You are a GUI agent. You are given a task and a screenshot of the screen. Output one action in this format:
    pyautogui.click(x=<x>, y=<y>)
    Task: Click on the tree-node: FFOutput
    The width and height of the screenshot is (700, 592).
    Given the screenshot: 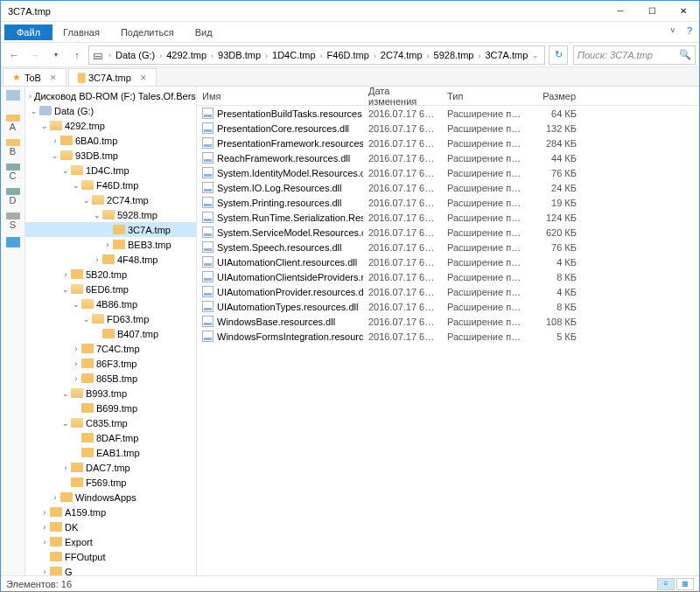 What is the action you would take?
    pyautogui.click(x=110, y=556)
    